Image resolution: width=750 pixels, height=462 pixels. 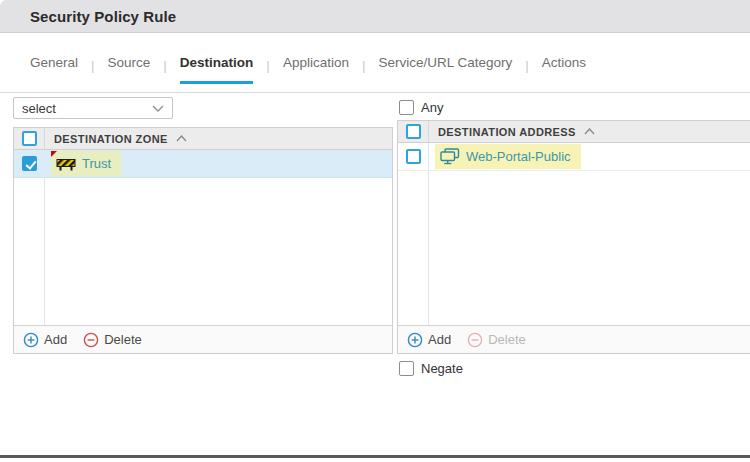 What do you see at coordinates (496, 340) in the screenshot?
I see `address-delete-button: Delete` at bounding box center [496, 340].